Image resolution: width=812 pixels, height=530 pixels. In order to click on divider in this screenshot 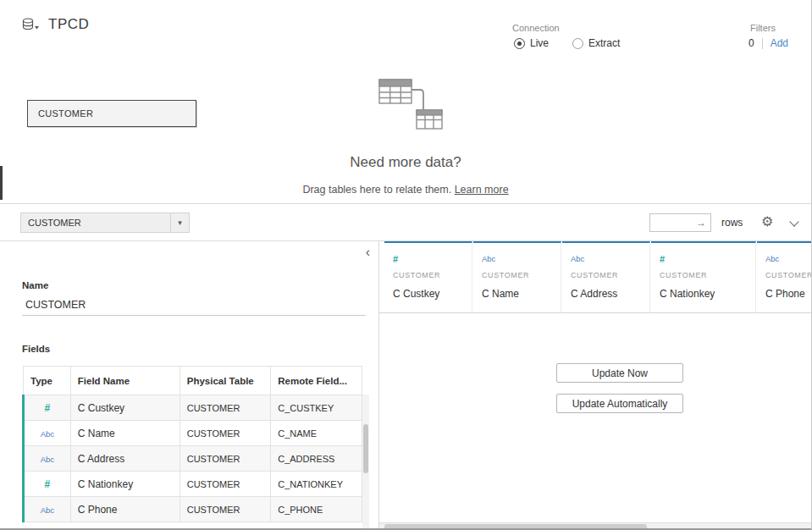, I will do `click(762, 44)`.